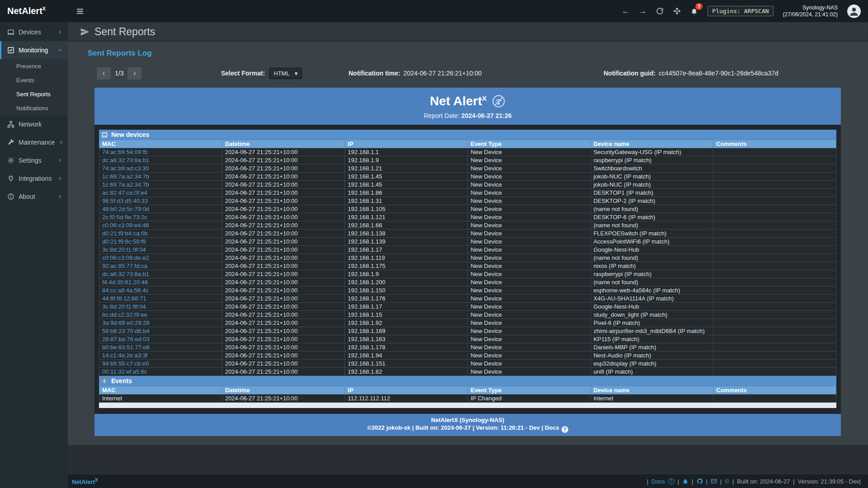 The width and height of the screenshot is (868, 488). Describe the element at coordinates (468, 266) in the screenshot. I see `table-row: 92:ac:85:77:fd:ca 2024-06-27 21:25:21+10…` at that location.